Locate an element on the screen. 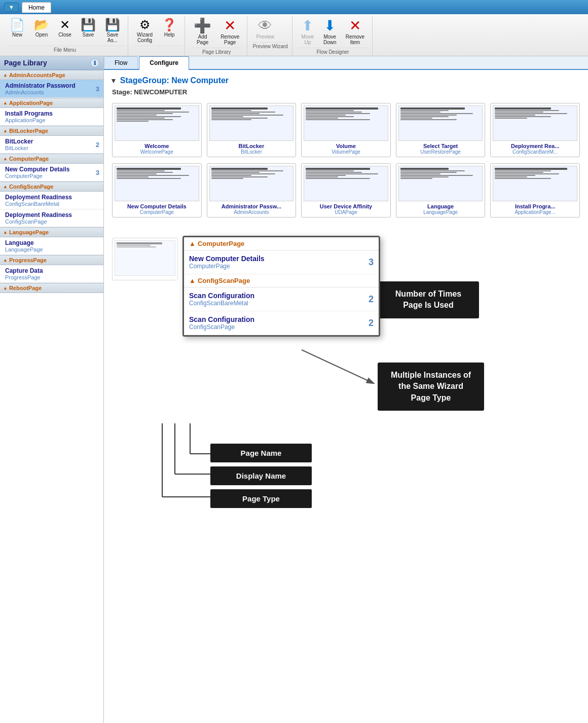  preview-icon: 👁 is located at coordinates (265, 26).